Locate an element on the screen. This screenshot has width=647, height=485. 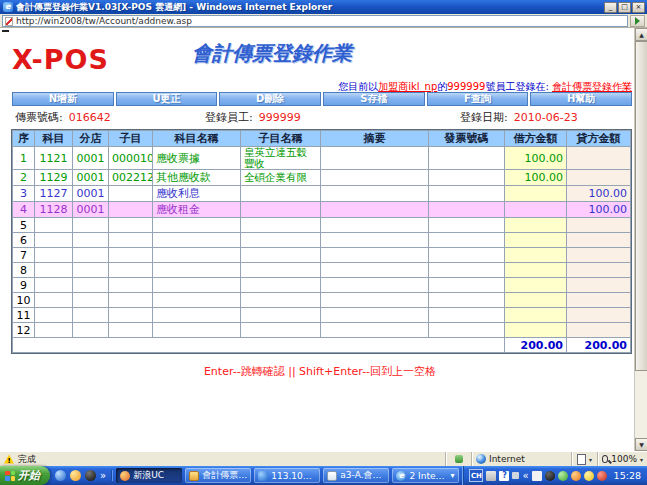
tray-red-app-icon is located at coordinates (602, 476).